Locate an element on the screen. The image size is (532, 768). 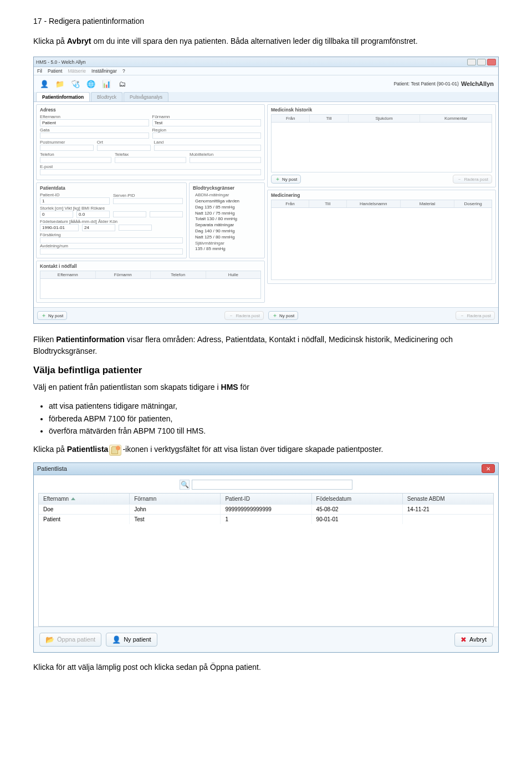
section-heading: Välja befintliga patienter is located at coordinates (266, 370).